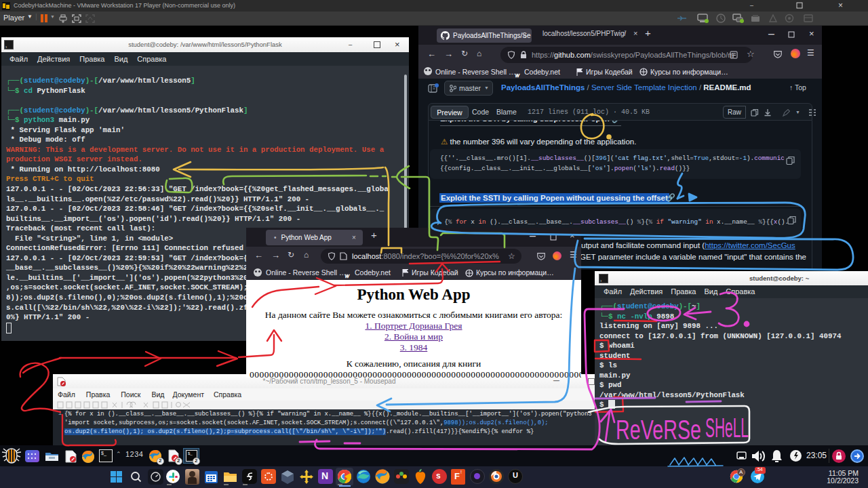 This screenshot has height=488, width=868. I want to click on svg-text: SHeLL, so click(727, 428).